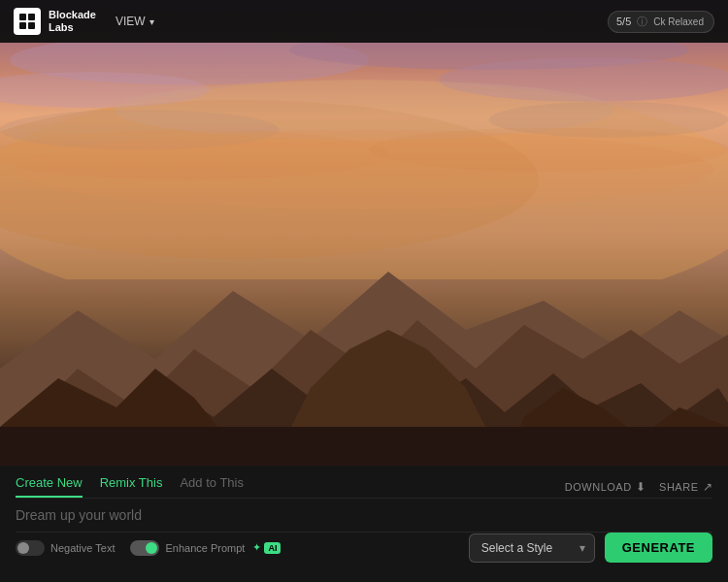 This screenshot has width=728, height=582. Describe the element at coordinates (30, 548) in the screenshot. I see `negative-text-toggle` at that location.